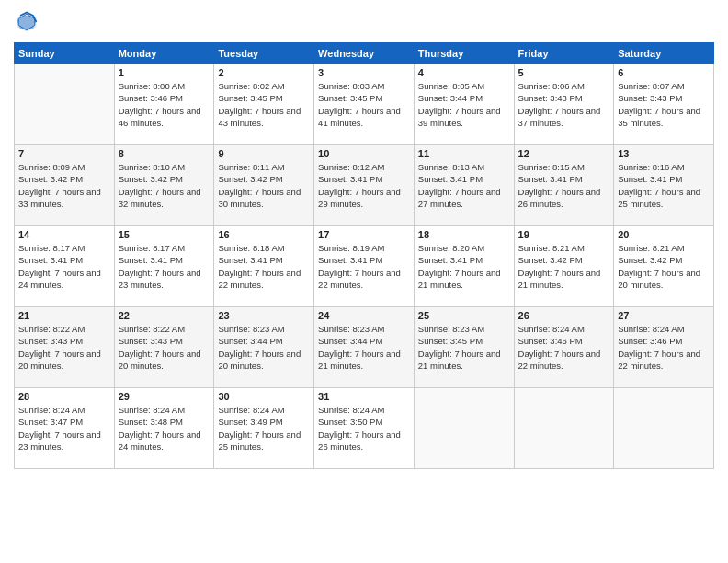 This screenshot has height=563, width=728. What do you see at coordinates (564, 73) in the screenshot?
I see `day-number: 5` at bounding box center [564, 73].